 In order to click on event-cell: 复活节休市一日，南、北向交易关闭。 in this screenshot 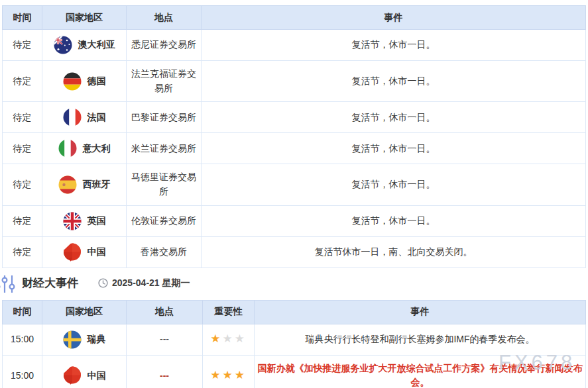, I will do `click(394, 252)`.